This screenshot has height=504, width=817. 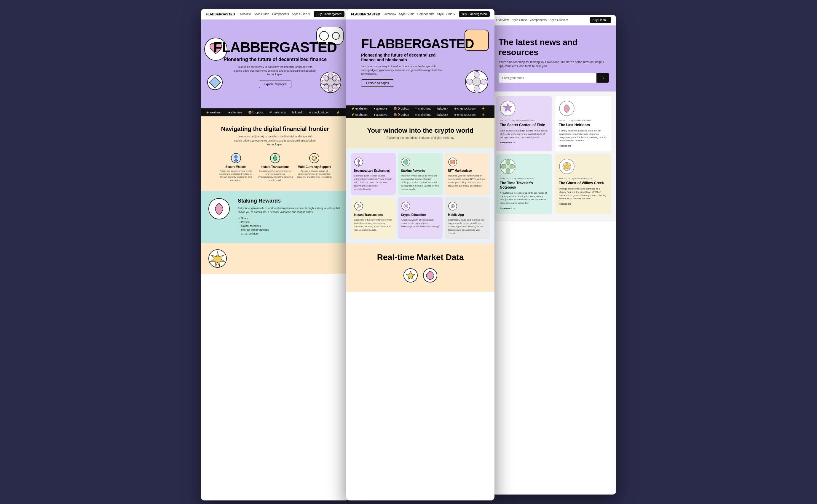 I want to click on nav-styleguide2-1: Style Guide ∨, so click(x=301, y=14).